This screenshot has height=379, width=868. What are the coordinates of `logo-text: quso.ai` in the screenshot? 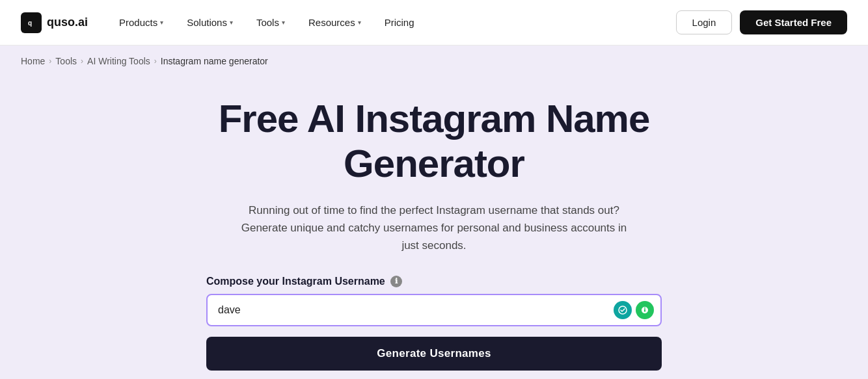 It's located at (68, 22).